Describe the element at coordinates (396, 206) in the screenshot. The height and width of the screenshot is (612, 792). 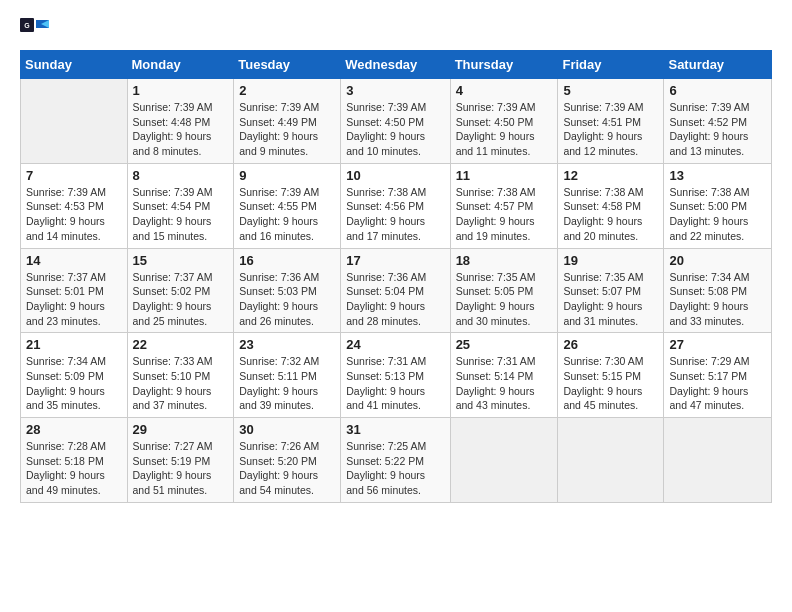
I see `calendar-cell: 10Sunrise: 7:38 AMSunset: 4:56 PMDayligh…` at that location.